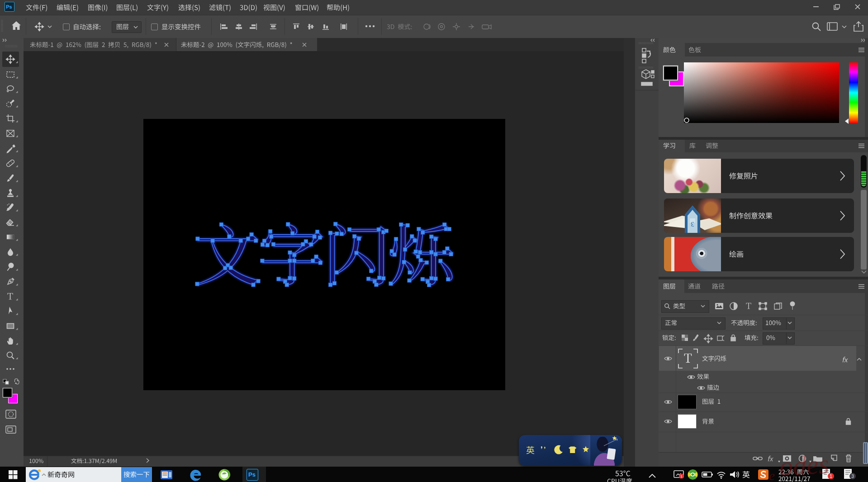 This screenshot has width=868, height=482. I want to click on svg-text: 1, so click(681, 477).